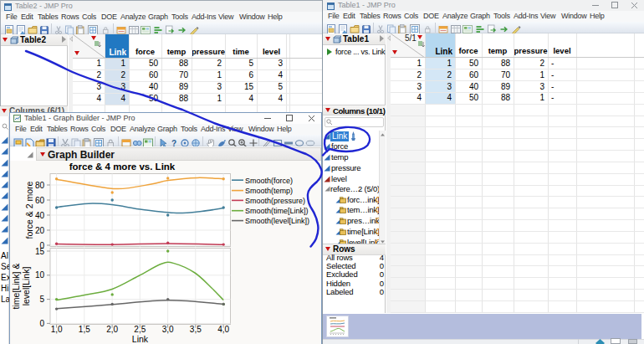  Describe the element at coordinates (40, 275) in the screenshot. I see `svg-text: 10` at that location.